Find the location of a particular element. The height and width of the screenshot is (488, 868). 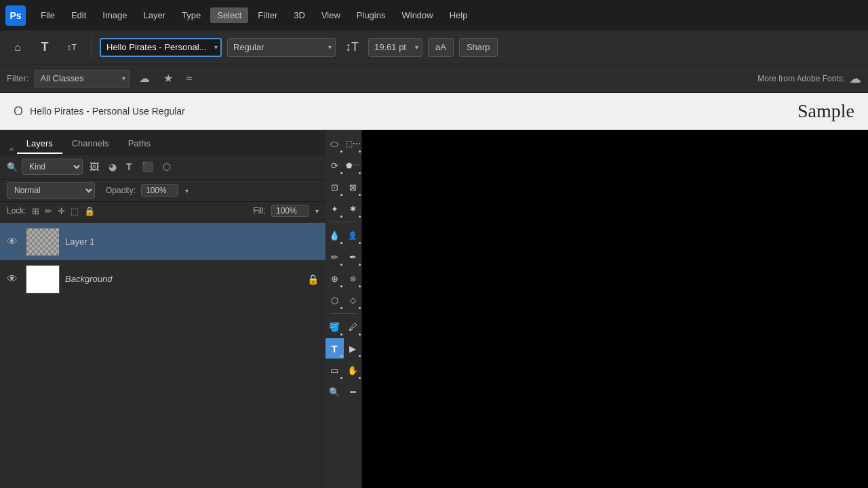

brush-tool: ✏ is located at coordinates (335, 257).